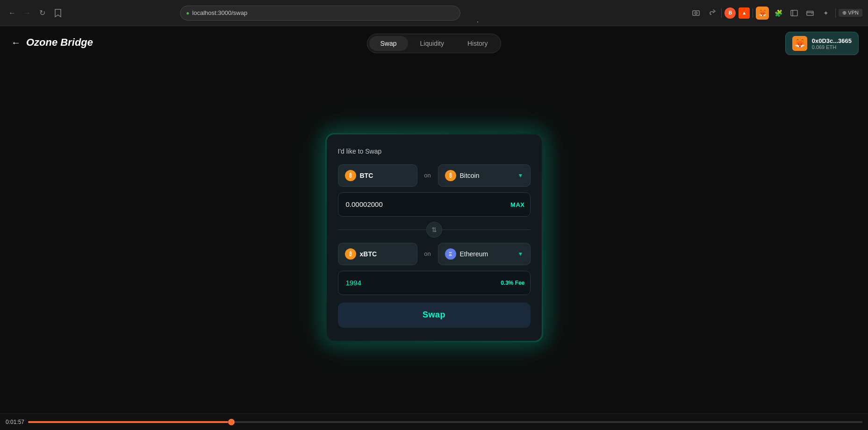 This screenshot has width=868, height=430. What do you see at coordinates (521, 176) in the screenshot?
I see `from-network-dropdown-icon: ▼` at bounding box center [521, 176].